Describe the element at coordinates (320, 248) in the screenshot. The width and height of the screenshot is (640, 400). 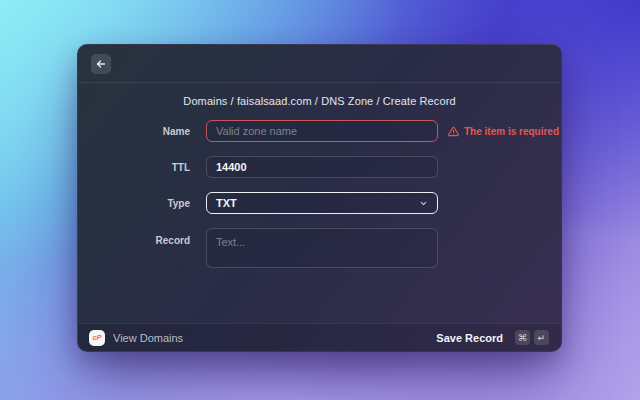
I see `record-field-row: Record` at that location.